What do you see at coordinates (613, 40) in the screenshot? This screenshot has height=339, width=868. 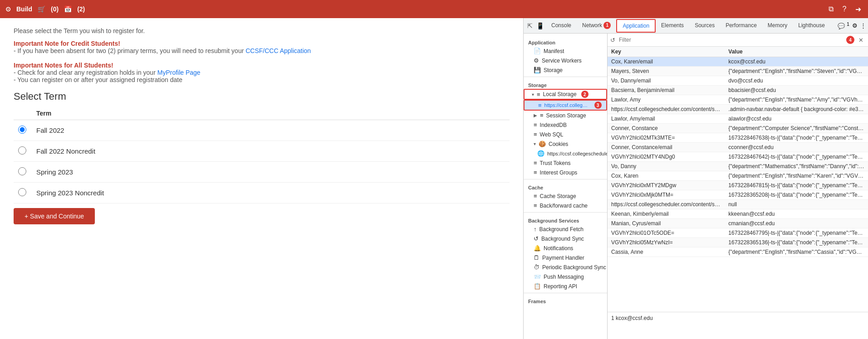 I see `refresh-icon: ↺` at bounding box center [613, 40].